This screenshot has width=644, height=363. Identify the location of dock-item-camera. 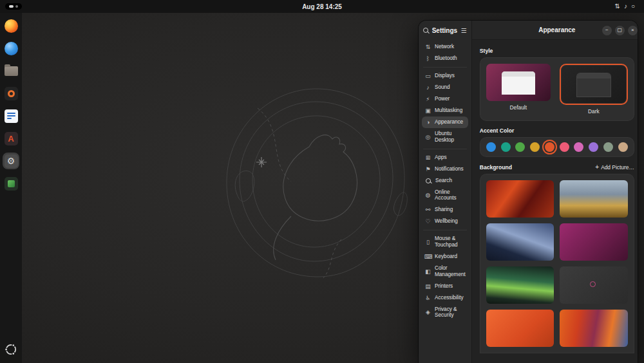
(11, 93).